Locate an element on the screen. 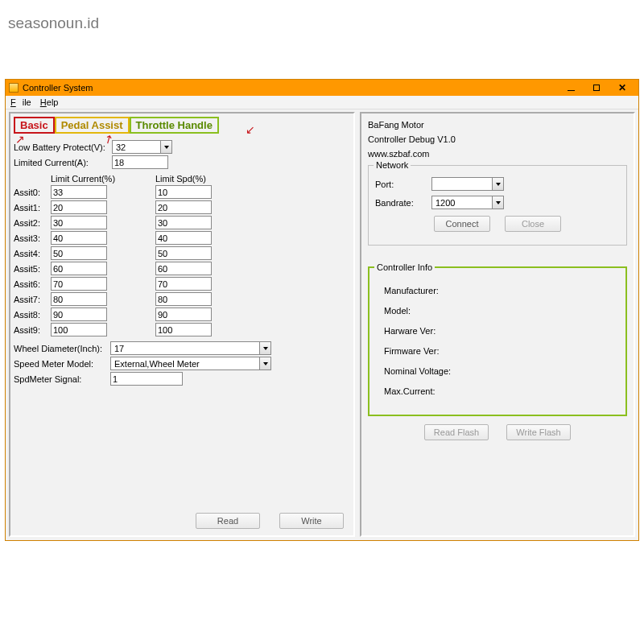 The width and height of the screenshot is (644, 644). controller-info-legend: Controller Info is located at coordinates (404, 267).